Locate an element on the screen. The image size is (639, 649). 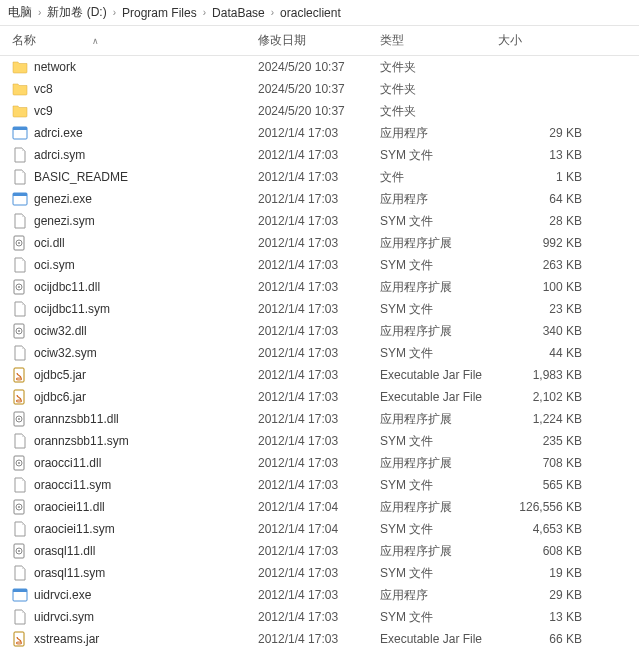
file-size: 29 KB is located at coordinates (549, 133).